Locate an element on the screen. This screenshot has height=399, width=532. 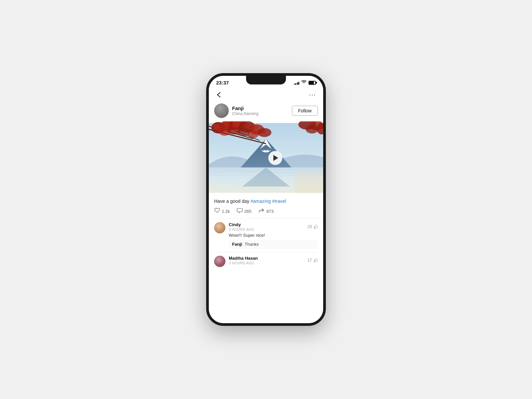
comments-section: Cindy 3 HOURD AGO 23 Wow! is located at coordinates (266, 244).